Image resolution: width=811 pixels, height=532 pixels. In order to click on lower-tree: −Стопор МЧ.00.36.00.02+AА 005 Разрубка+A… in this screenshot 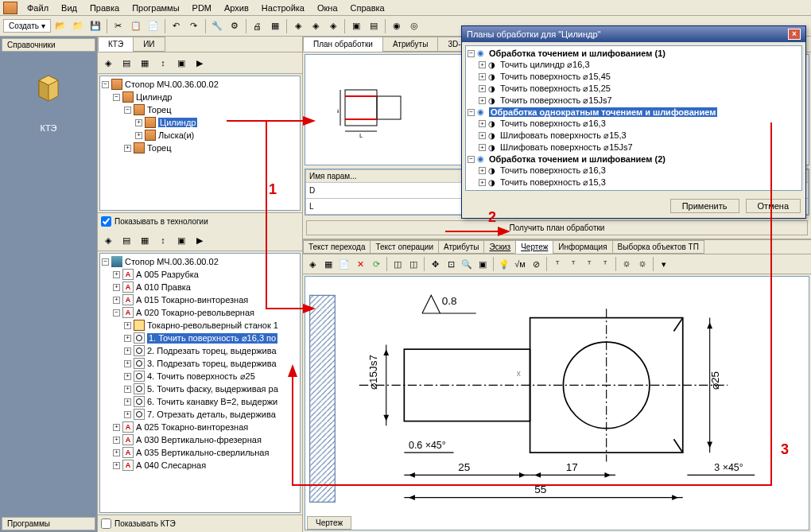, I will do `click(200, 383)`.